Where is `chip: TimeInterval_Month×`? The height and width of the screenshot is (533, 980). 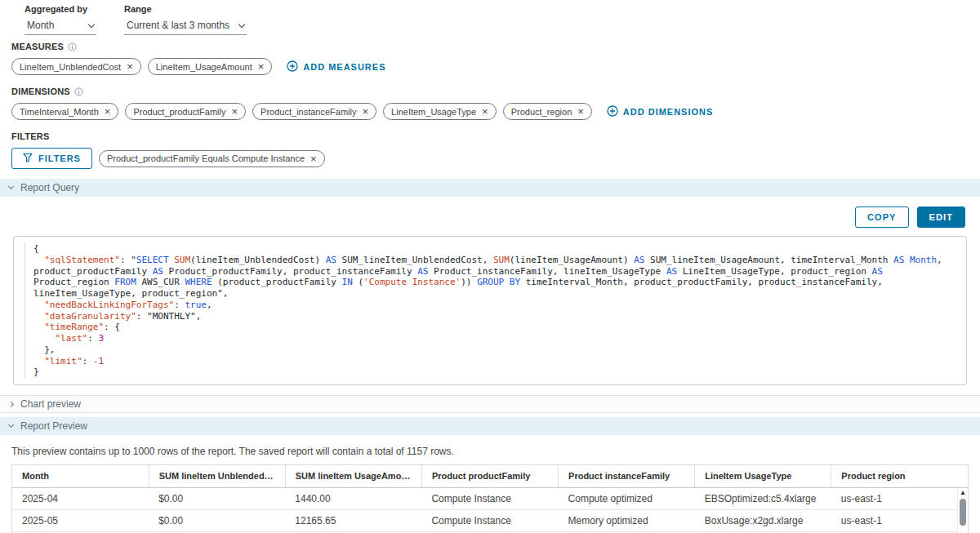 chip: TimeInterval_Month× is located at coordinates (65, 111).